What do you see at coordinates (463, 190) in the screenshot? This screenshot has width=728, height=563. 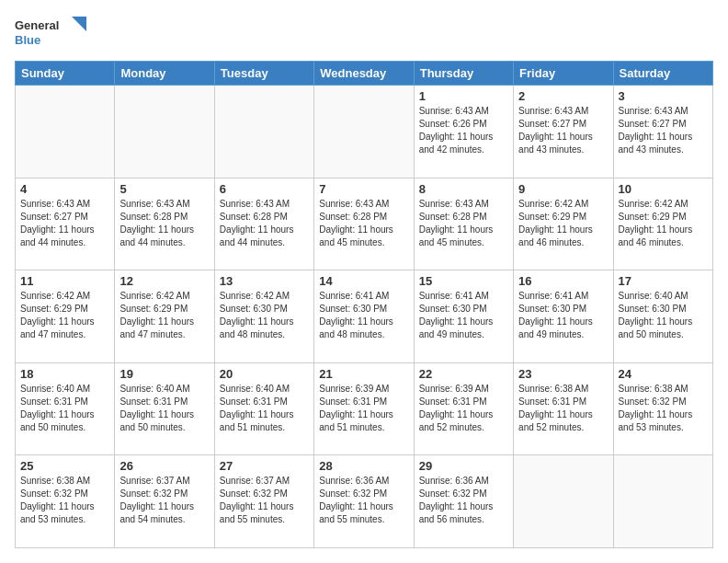 I see `day-number: 8` at bounding box center [463, 190].